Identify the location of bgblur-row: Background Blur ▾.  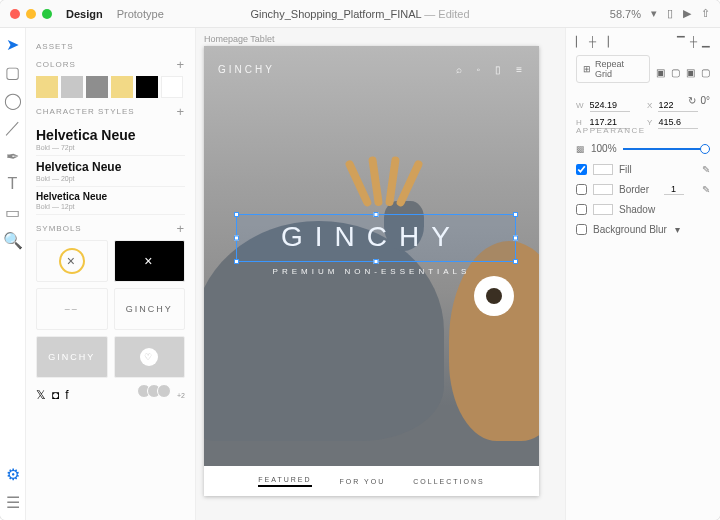
(643, 230).